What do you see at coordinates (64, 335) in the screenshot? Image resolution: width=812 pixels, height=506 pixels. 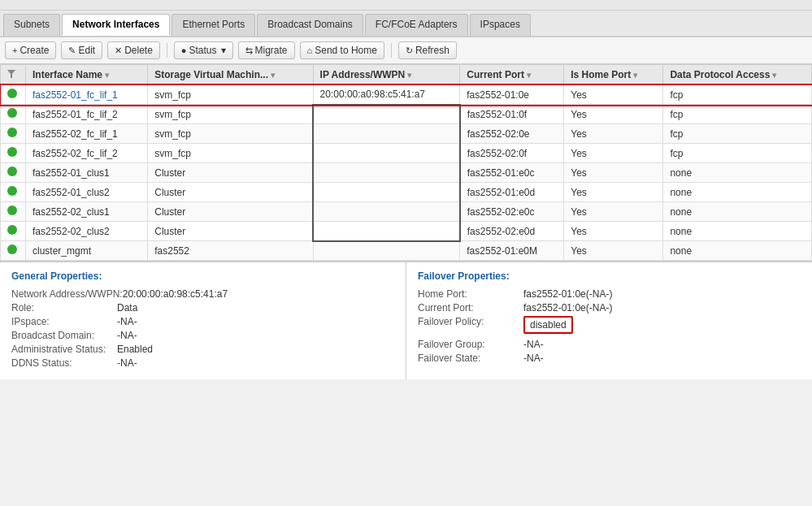 I see `detail-label: Broadcast Domain:` at bounding box center [64, 335].